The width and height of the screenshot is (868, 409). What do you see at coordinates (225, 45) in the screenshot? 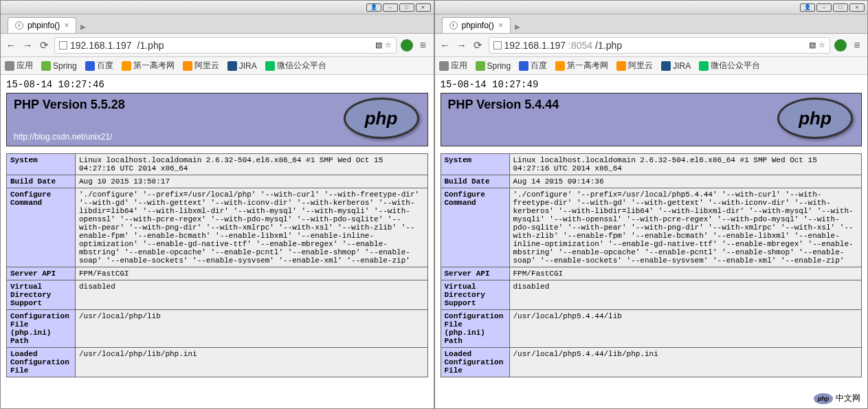
I see `url-input: 192.168.1.197/1.php ▧ ☆` at bounding box center [225, 45].